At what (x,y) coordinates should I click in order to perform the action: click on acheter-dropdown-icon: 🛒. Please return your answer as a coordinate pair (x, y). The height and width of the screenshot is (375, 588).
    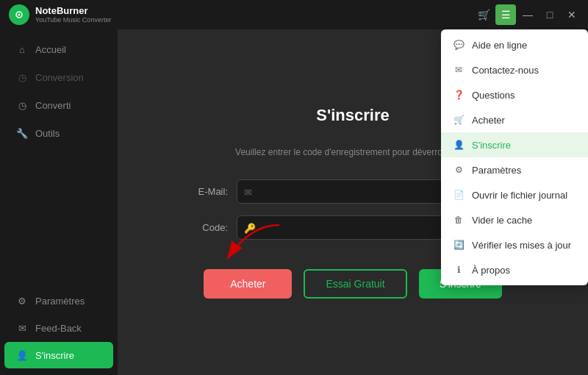
    Looking at the image, I should click on (459, 120).